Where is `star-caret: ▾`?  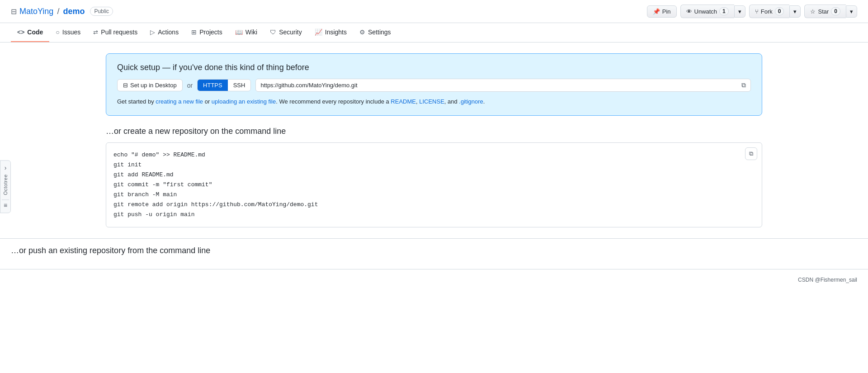
star-caret: ▾ is located at coordinates (852, 12).